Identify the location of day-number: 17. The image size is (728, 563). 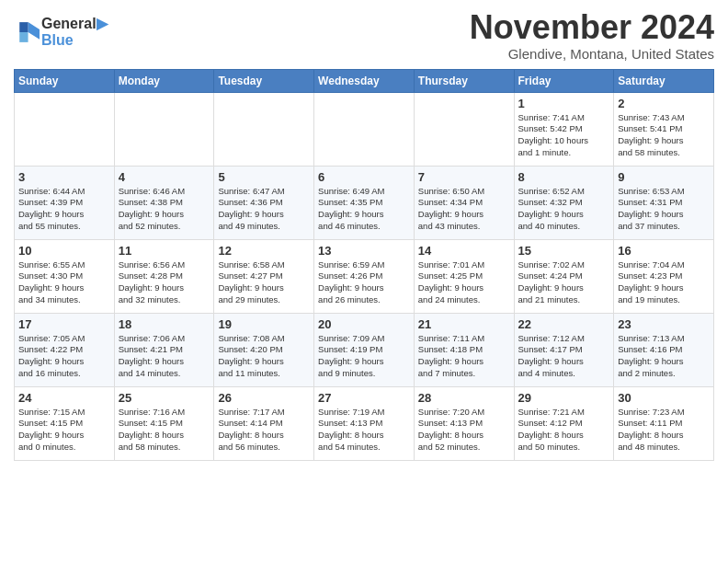
(64, 324).